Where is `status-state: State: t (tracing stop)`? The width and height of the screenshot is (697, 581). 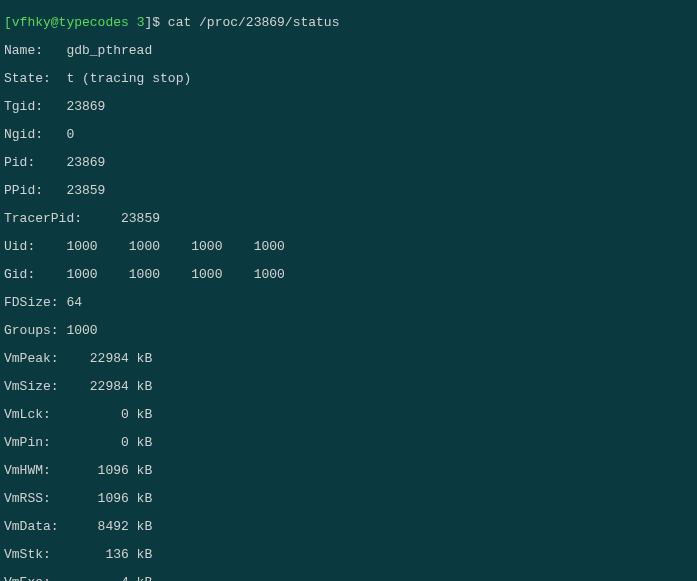
status-state: State: t (tracing stop) is located at coordinates (348, 79).